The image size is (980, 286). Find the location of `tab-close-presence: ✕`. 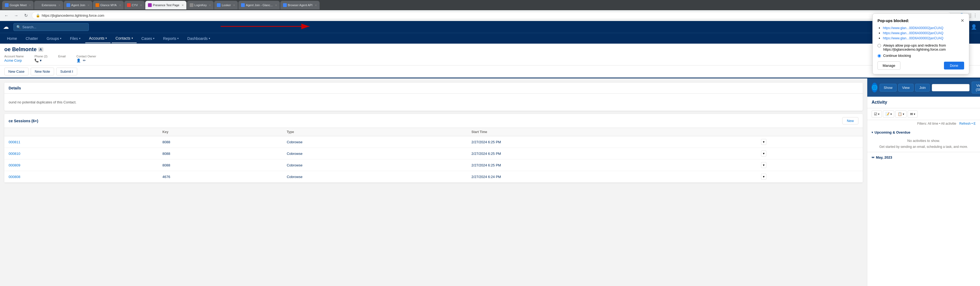

tab-close-presence: ✕ is located at coordinates (183, 5).